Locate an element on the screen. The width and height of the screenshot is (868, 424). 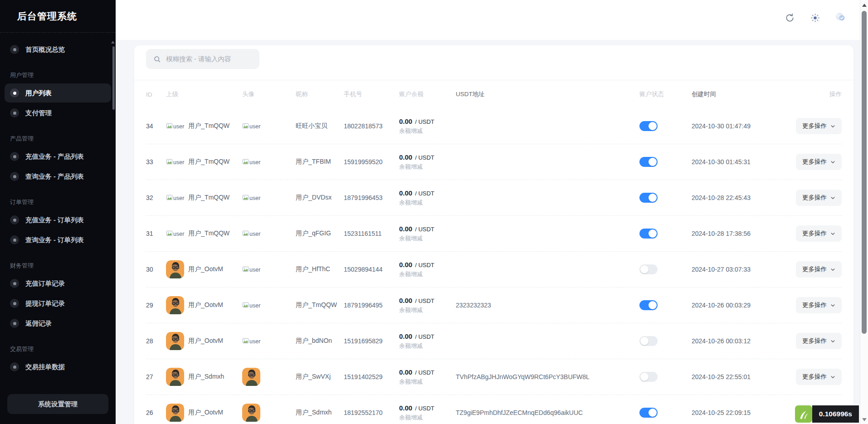
sidebar-menu-item: 首页概况总览 is located at coordinates (58, 49).